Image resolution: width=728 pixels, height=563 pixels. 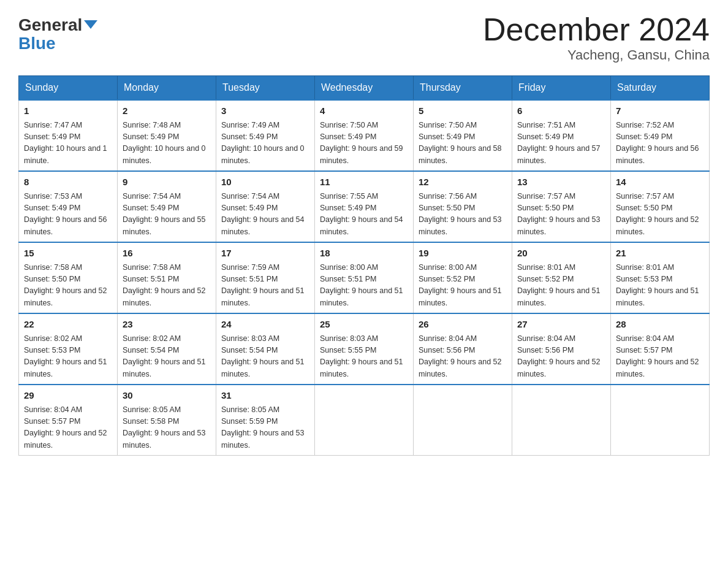 What do you see at coordinates (265, 112) in the screenshot?
I see `day-number: 3` at bounding box center [265, 112].